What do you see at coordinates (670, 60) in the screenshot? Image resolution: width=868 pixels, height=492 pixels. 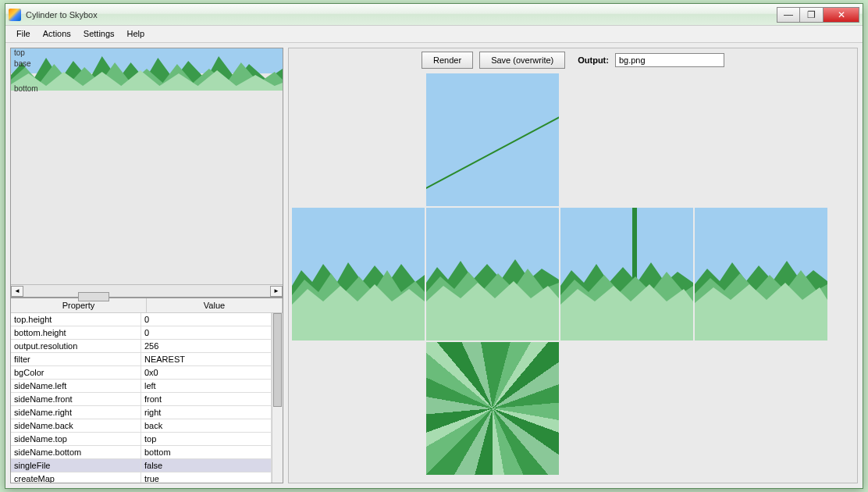 I see `output-filename-input` at bounding box center [670, 60].